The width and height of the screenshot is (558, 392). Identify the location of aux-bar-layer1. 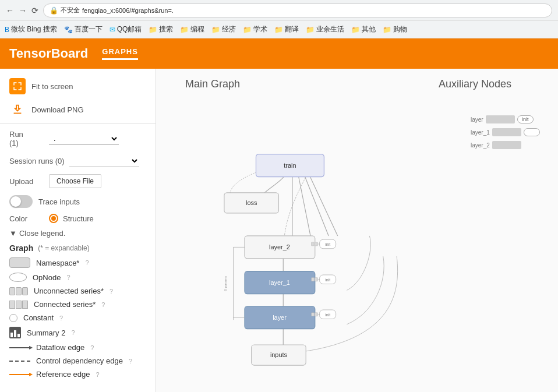
(507, 132).